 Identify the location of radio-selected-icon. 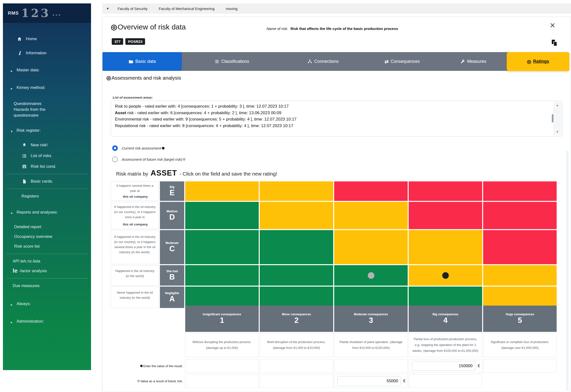
(115, 148).